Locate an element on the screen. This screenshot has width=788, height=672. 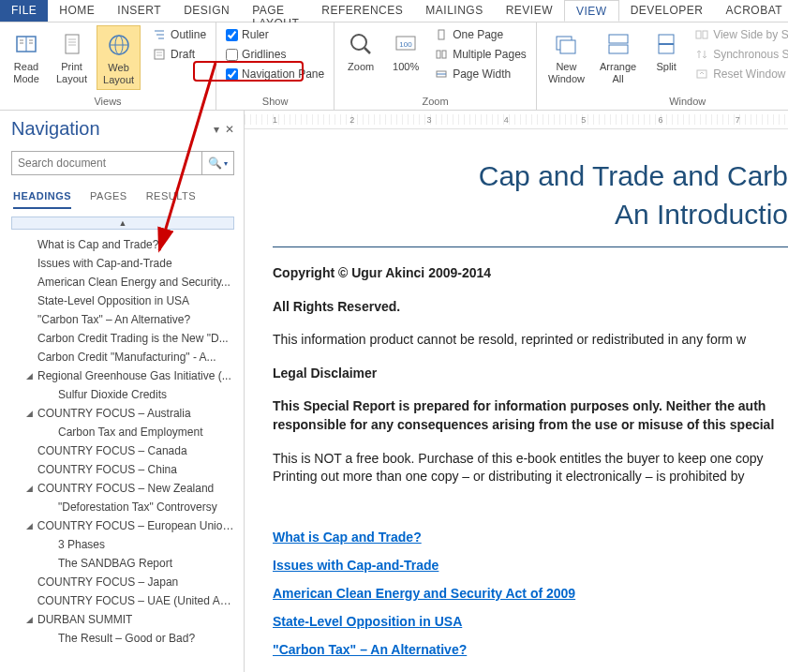
views-group-label: Views is located at coordinates (108, 101).